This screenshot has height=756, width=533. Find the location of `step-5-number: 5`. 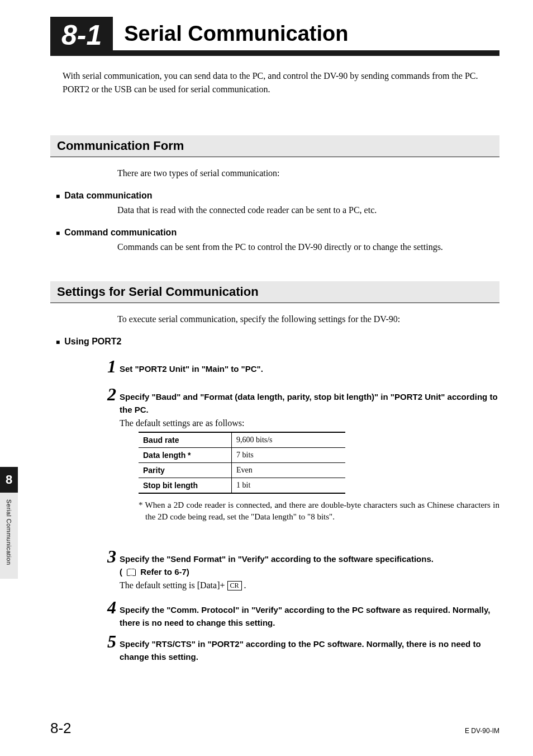

step-5-number: 5 is located at coordinates (108, 648).